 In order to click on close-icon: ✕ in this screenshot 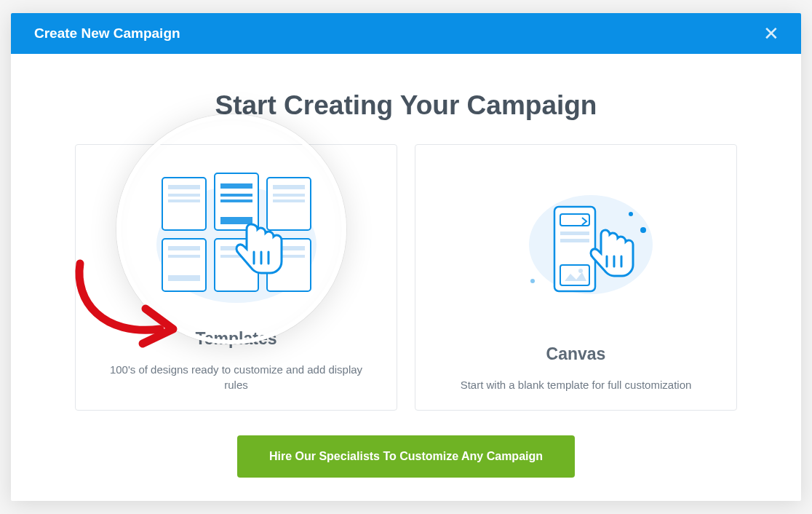, I will do `click(771, 33)`.